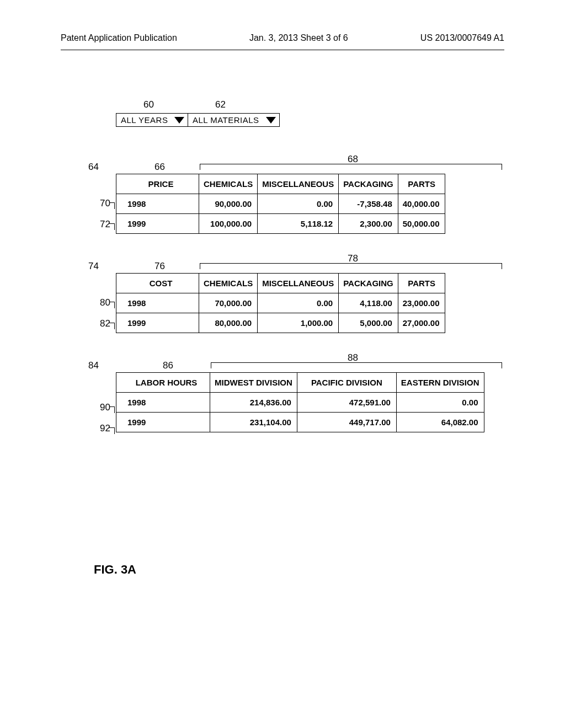 This screenshot has height=728, width=565. I want to click on cell: 70,000.00, so click(228, 303).